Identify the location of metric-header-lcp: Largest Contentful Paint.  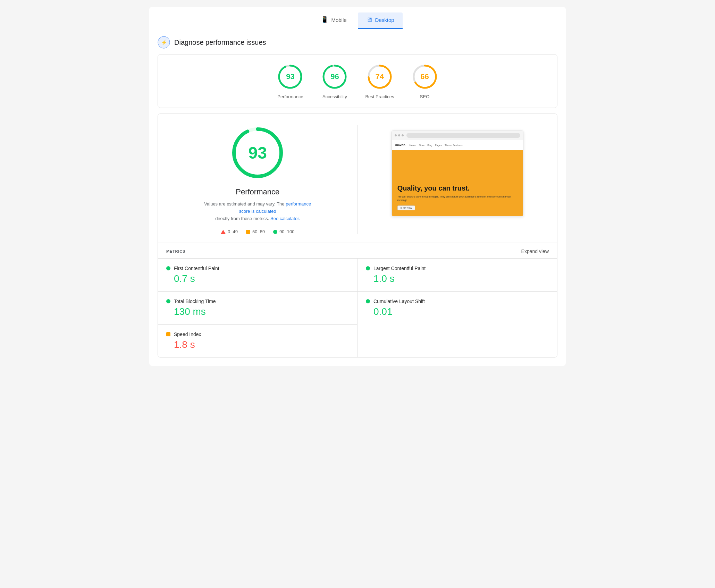
(457, 268).